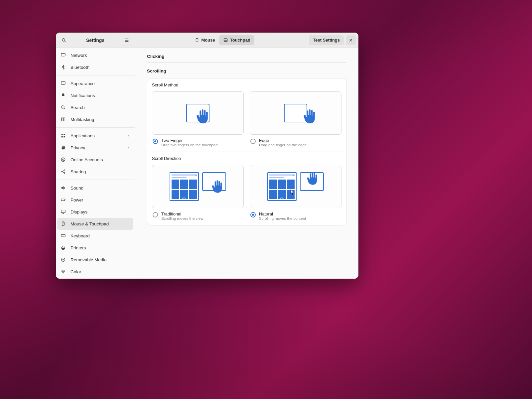  What do you see at coordinates (63, 83) in the screenshot?
I see `appearance-icon` at bounding box center [63, 83].